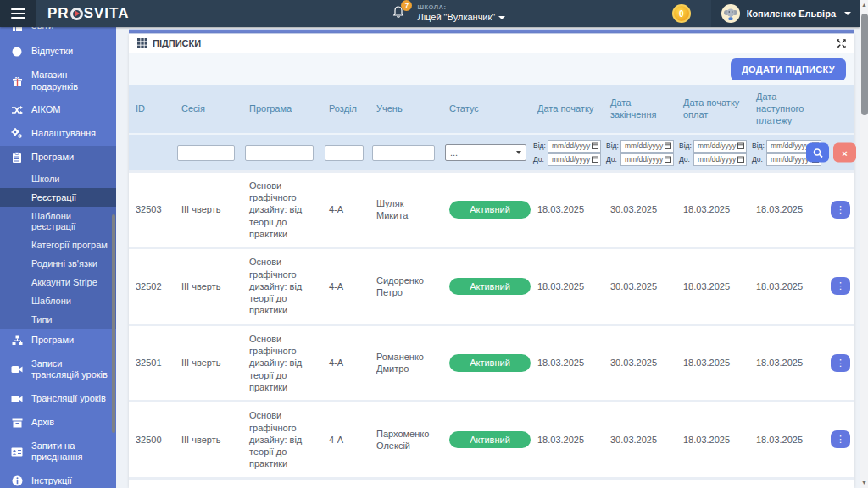  Describe the element at coordinates (648, 159) in the screenshot. I see `filter-end-to-date: mm/dd/yyyy` at that location.